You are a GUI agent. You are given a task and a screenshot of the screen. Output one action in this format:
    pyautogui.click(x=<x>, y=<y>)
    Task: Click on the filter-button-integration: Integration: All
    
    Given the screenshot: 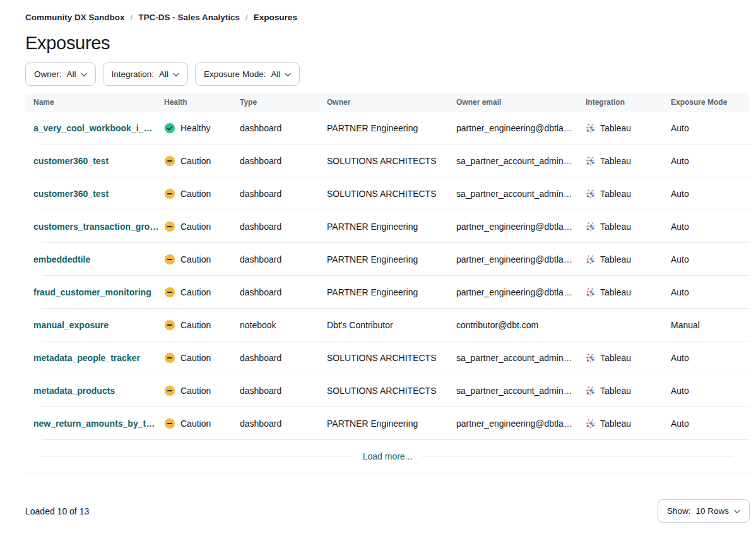 What is the action you would take?
    pyautogui.click(x=146, y=74)
    